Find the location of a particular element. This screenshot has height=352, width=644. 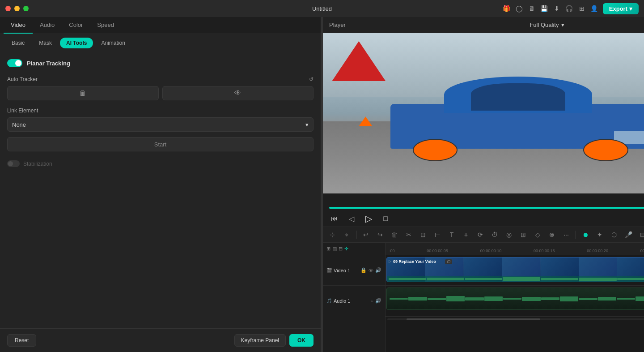

undo-btn: ↩ is located at coordinates (366, 235).